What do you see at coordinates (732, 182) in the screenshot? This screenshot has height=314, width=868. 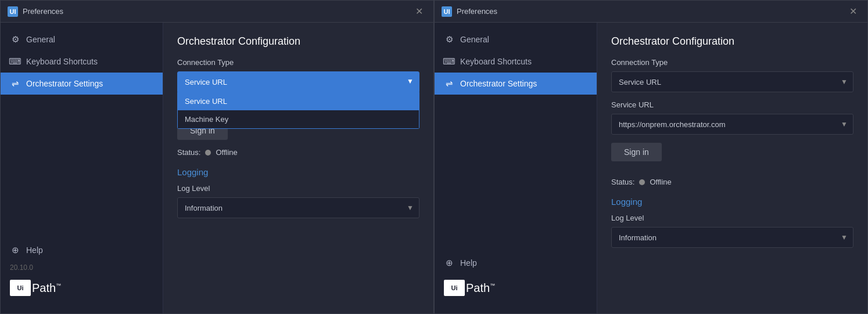 I see `status-row-2: Status: Offline` at bounding box center [732, 182].